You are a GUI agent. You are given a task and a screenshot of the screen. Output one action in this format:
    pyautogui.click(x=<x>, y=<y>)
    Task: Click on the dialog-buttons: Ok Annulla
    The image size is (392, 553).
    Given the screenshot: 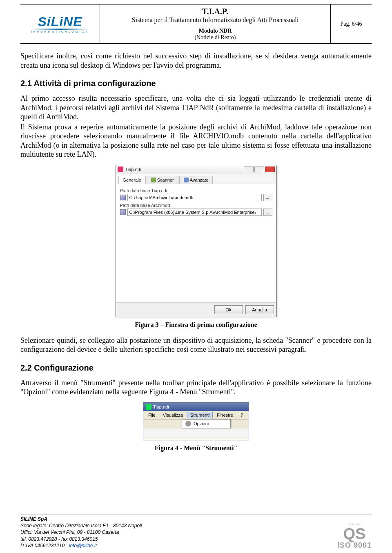 What is the action you would take?
    pyautogui.click(x=196, y=309)
    